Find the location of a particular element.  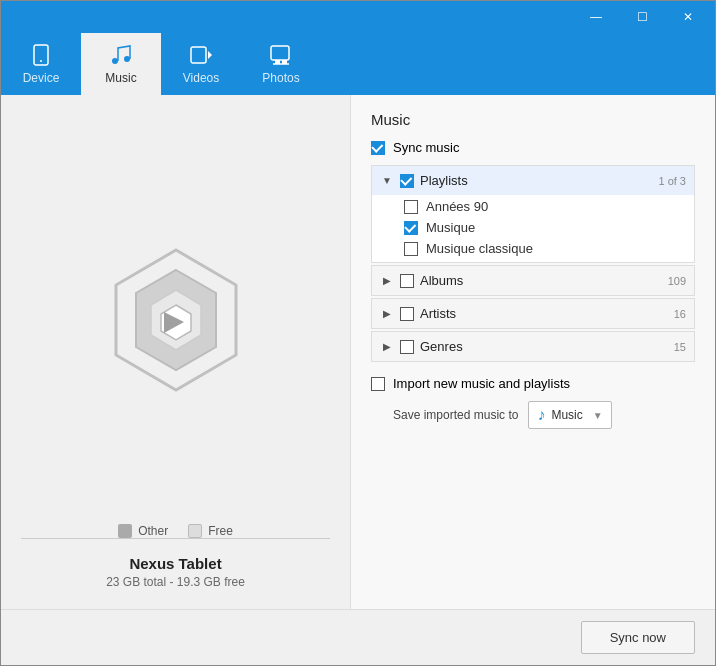

close-button: ✕ is located at coordinates (688, 17).